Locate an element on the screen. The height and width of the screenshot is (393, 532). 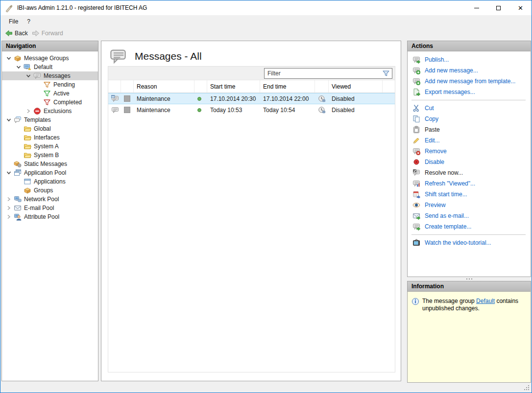
cell-reason: Maintenance is located at coordinates (164, 110).